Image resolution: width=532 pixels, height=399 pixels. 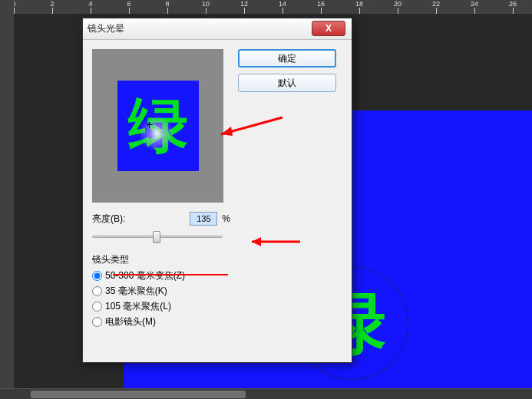 What do you see at coordinates (513, 4) in the screenshot?
I see `ruler-label: 26` at bounding box center [513, 4].